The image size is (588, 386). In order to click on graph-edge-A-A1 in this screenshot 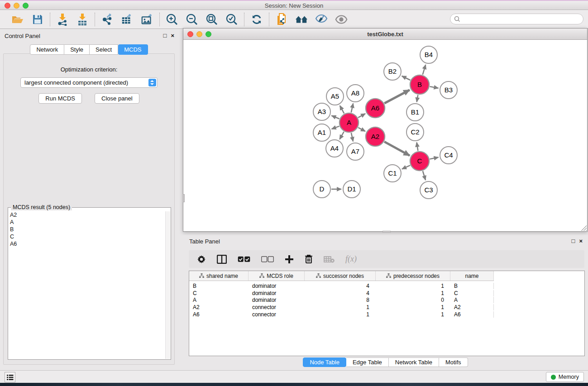, I will do `click(336, 128)`.